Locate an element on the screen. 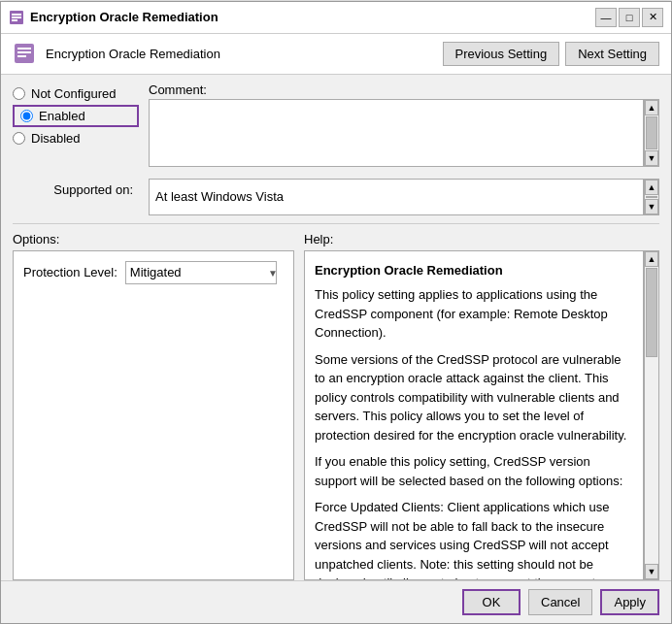 This screenshot has width=672, height=624. supported-scrollbar: ▲ ▼ is located at coordinates (652, 197).